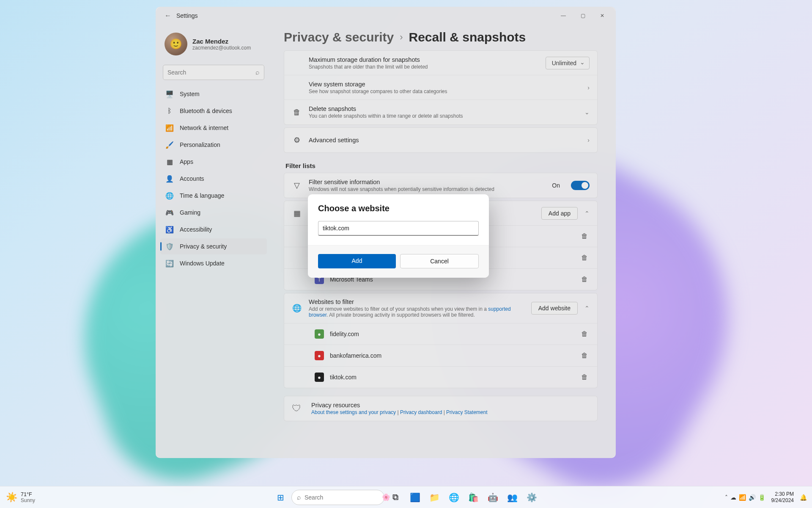 The image size is (812, 508). What do you see at coordinates (398, 236) in the screenshot?
I see `choose-website-modal: Choose a website Add Cancel` at bounding box center [398, 236].